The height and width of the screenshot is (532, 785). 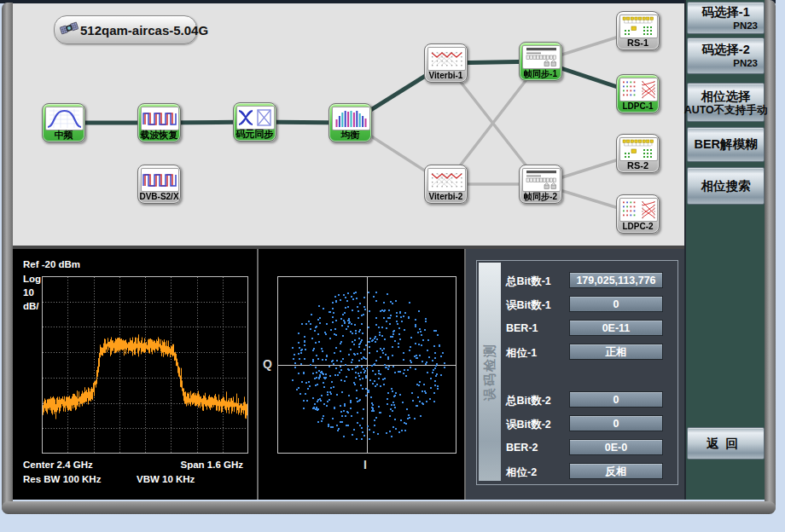 What do you see at coordinates (445, 63) in the screenshot?
I see `node-viterbi1: Viterbi-1` at bounding box center [445, 63].